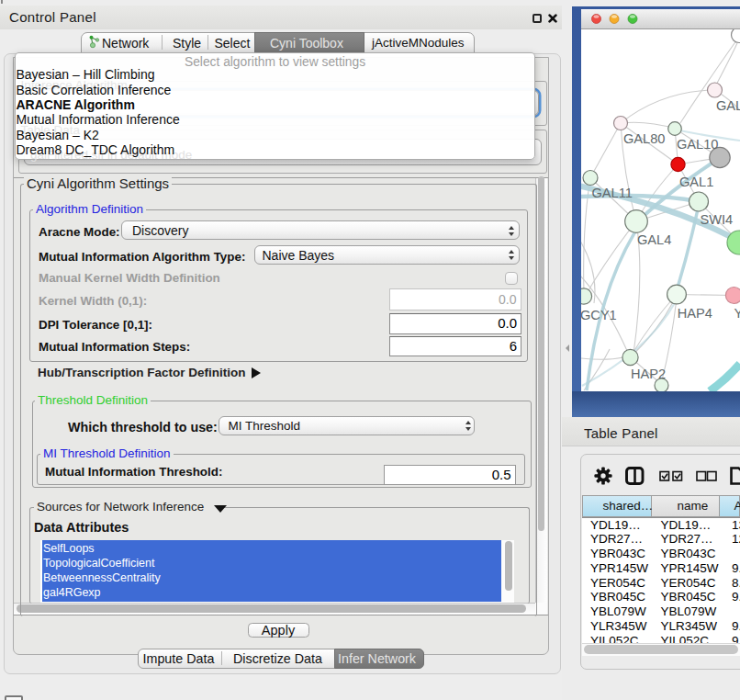 Image resolution: width=740 pixels, height=700 pixels. I want to click on svg-text: GAL11, so click(612, 193).